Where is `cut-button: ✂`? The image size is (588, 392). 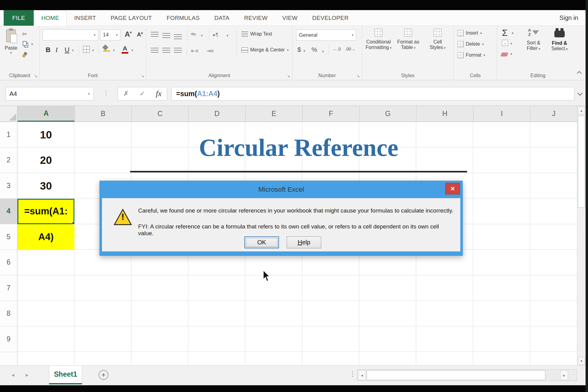
cut-button: ✂ is located at coordinates (24, 34).